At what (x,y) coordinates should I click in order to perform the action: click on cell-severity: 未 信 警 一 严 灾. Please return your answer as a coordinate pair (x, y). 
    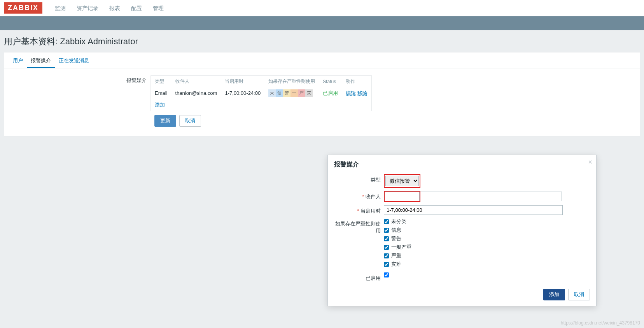
    Looking at the image, I should click on (292, 93).